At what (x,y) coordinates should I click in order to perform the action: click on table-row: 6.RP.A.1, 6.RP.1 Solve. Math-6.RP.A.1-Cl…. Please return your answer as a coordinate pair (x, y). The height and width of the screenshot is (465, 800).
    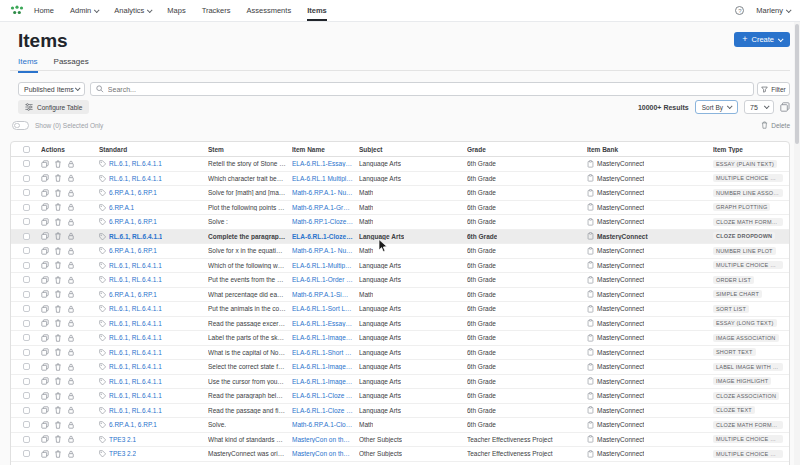
    Looking at the image, I should click on (400, 426).